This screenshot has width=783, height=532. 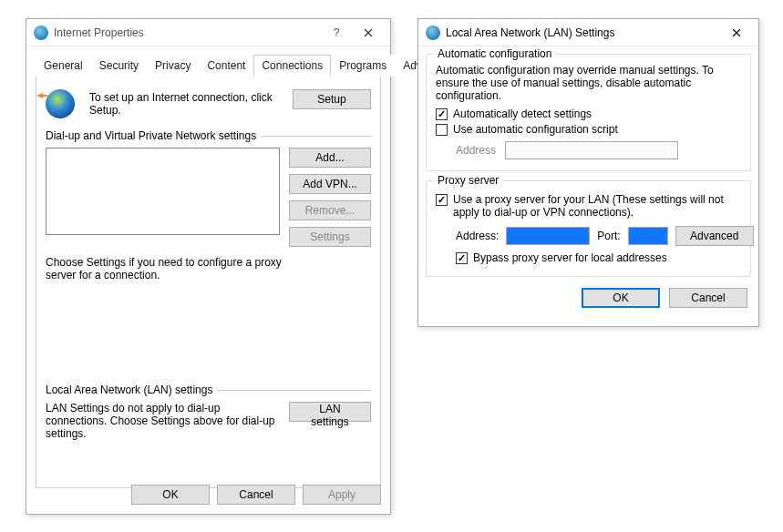 What do you see at coordinates (330, 412) in the screenshot?
I see `lan-settings-button: LAN settings` at bounding box center [330, 412].